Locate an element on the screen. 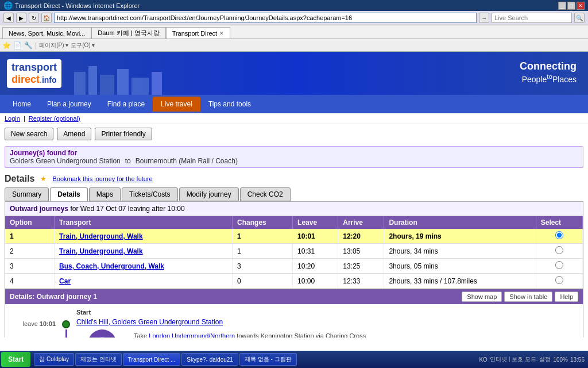 The width and height of the screenshot is (588, 368). show-map-button: Show map is located at coordinates (482, 297).